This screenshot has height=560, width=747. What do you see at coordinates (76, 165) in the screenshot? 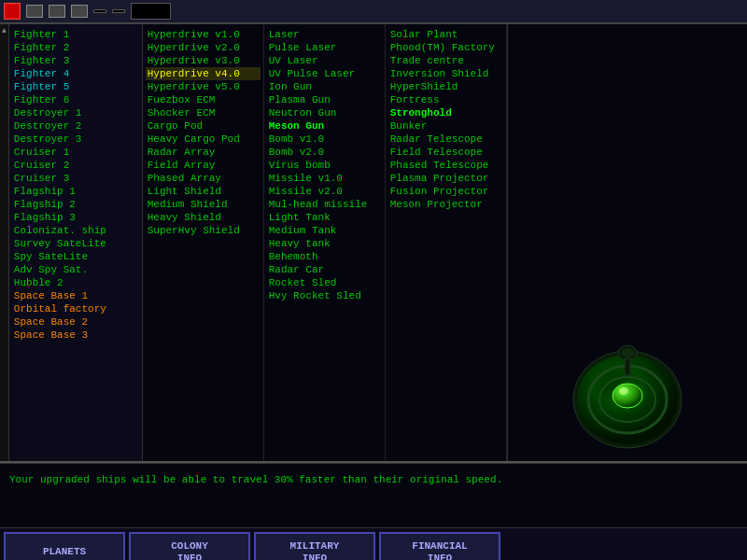
I see `ship-item: Cruiser 2` at bounding box center [76, 165].